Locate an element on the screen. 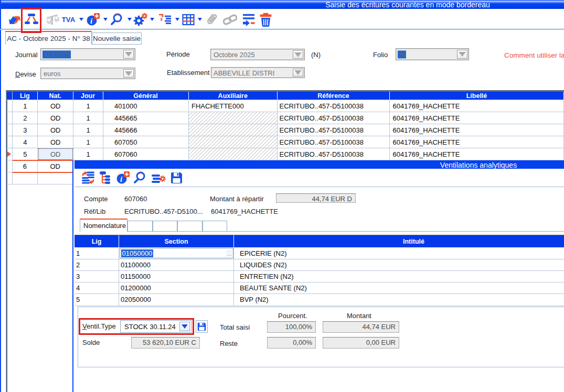 The height and width of the screenshot is (392, 564). column-header: Nat. is located at coordinates (56, 96).